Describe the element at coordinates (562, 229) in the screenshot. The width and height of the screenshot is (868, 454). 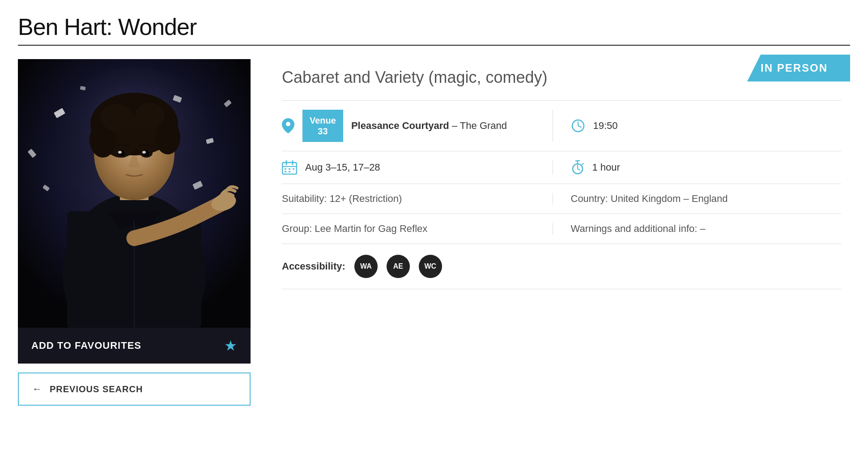
I see `group-warnings-row: Group: Lee Martin for Gag Reflex Warning…` at that location.